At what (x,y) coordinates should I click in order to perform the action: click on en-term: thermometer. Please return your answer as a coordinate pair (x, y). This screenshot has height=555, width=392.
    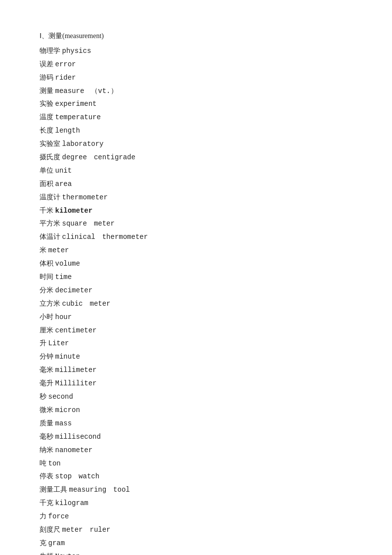
    Looking at the image, I should click on (85, 197).